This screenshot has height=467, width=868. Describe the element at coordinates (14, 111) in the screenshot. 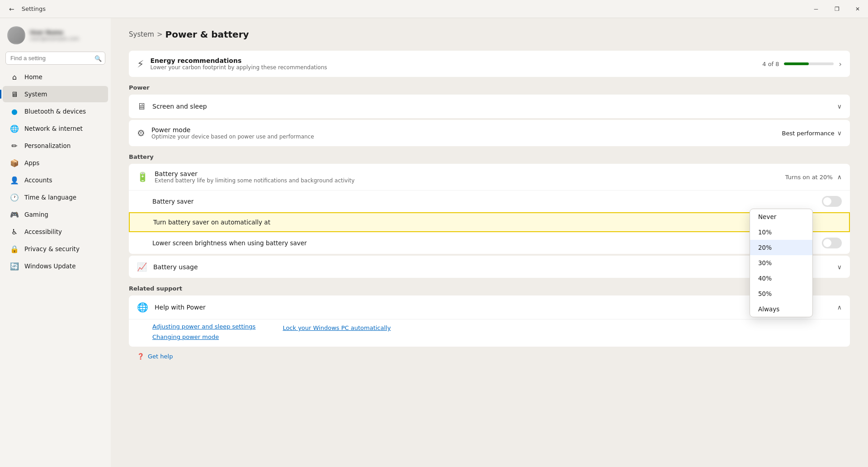

I see `bluetooth-icon: ●` at that location.